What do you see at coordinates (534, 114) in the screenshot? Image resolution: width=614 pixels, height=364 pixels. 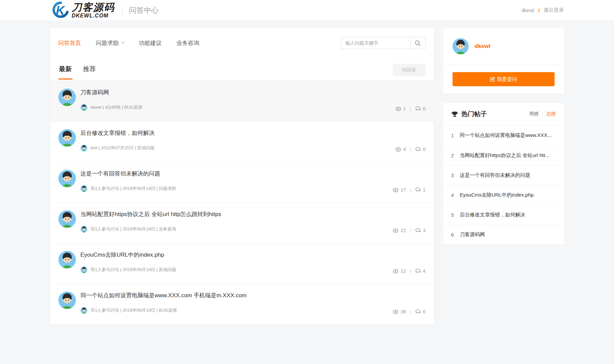 I see `hot-tab-weekly: 周榜` at bounding box center [534, 114].